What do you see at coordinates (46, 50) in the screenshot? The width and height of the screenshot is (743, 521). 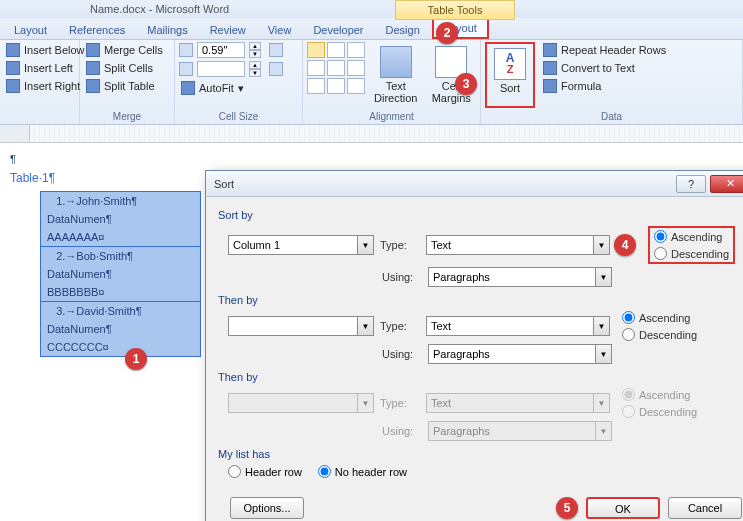 I see `insert-below-button: Insert Below` at bounding box center [46, 50].